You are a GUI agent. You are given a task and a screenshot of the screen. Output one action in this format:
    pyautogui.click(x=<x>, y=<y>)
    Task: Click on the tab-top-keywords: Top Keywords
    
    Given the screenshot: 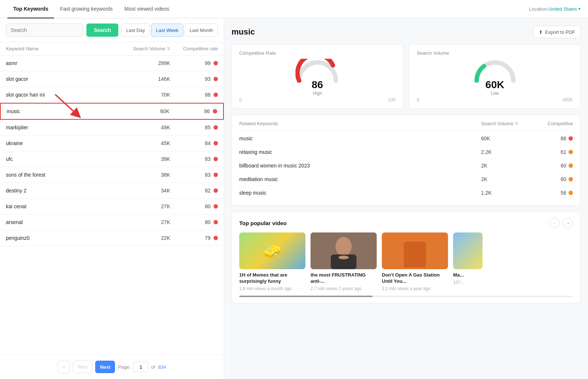 What is the action you would take?
    pyautogui.click(x=31, y=9)
    